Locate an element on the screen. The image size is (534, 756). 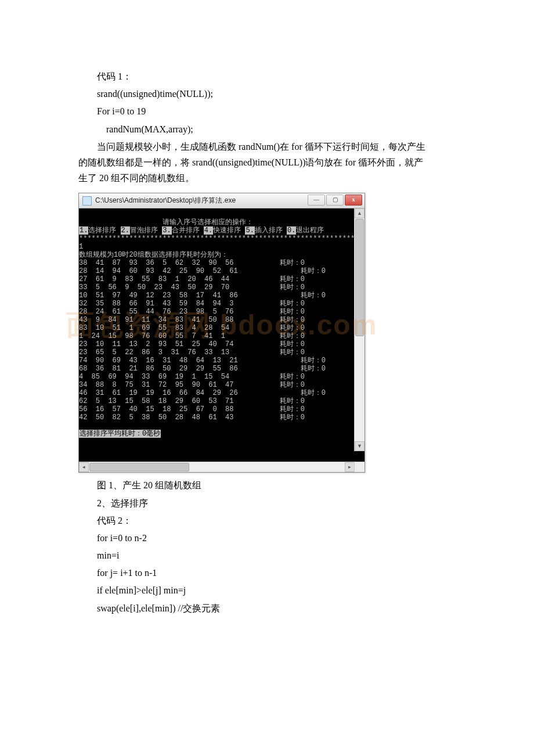
scroll-right-button: ▸ is located at coordinates (349, 467).